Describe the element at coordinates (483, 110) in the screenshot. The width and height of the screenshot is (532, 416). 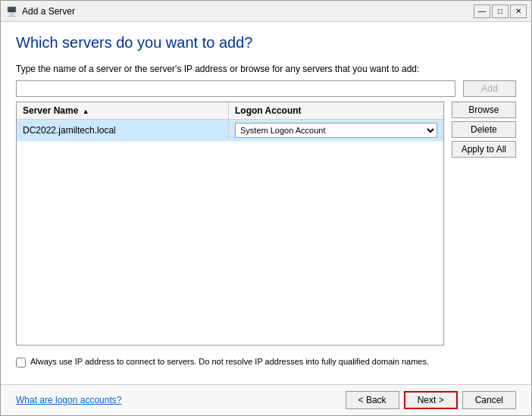
I see `browse-button: Browse` at that location.